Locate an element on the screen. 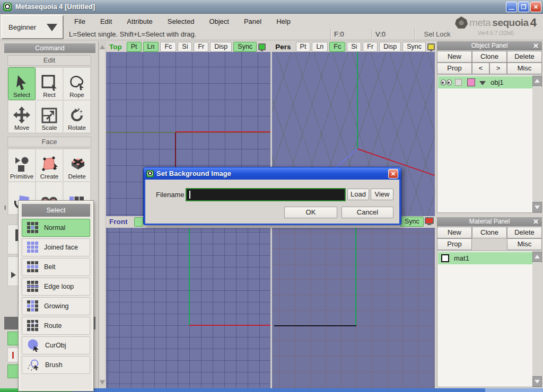  object-panel-close-icon: ✕ is located at coordinates (536, 46).